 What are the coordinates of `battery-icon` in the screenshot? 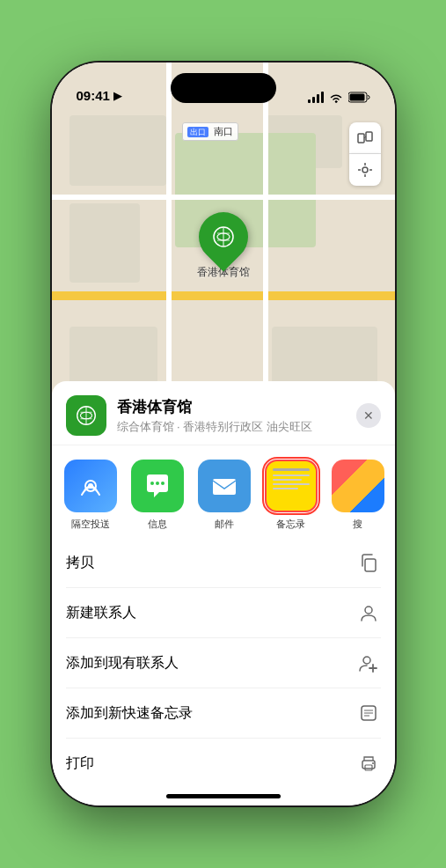 It's located at (359, 97).